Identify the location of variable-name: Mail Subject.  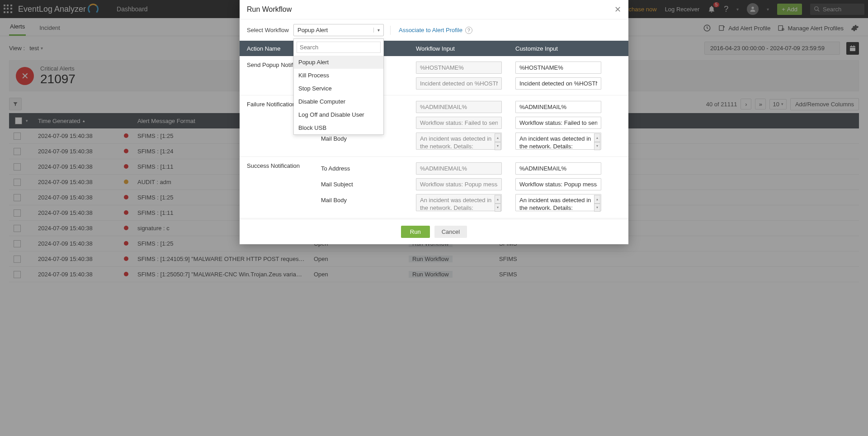
(368, 183).